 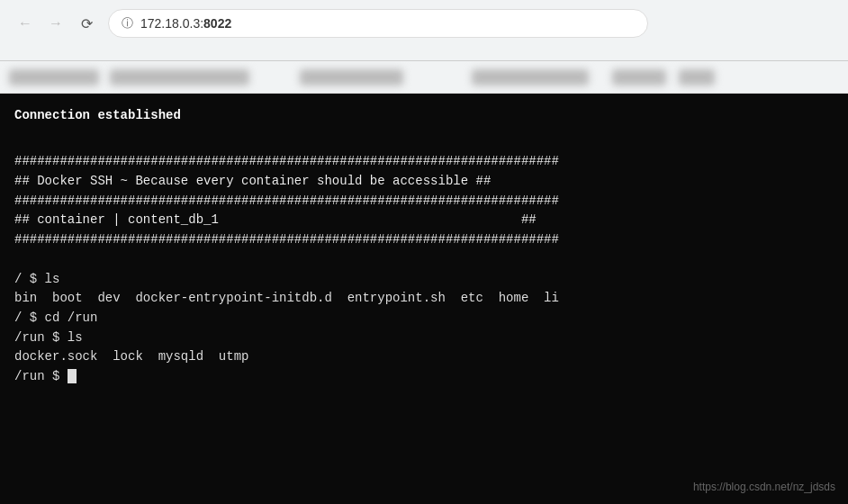 What do you see at coordinates (56, 23) in the screenshot?
I see `forward-button: →` at bounding box center [56, 23].